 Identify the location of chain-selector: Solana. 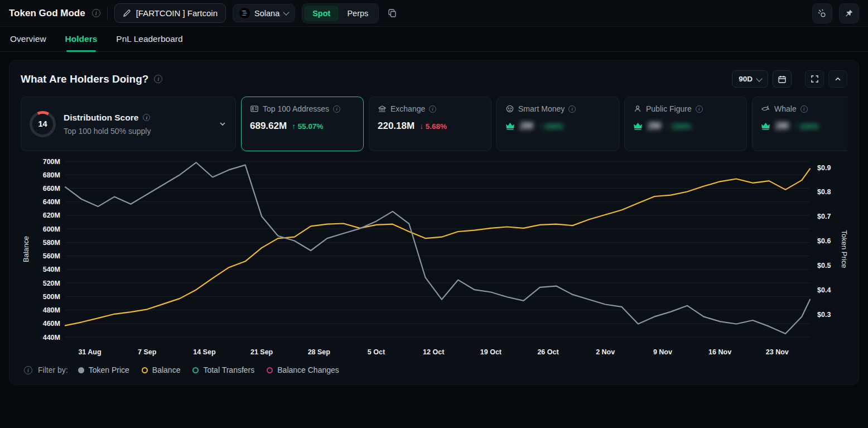
(264, 13).